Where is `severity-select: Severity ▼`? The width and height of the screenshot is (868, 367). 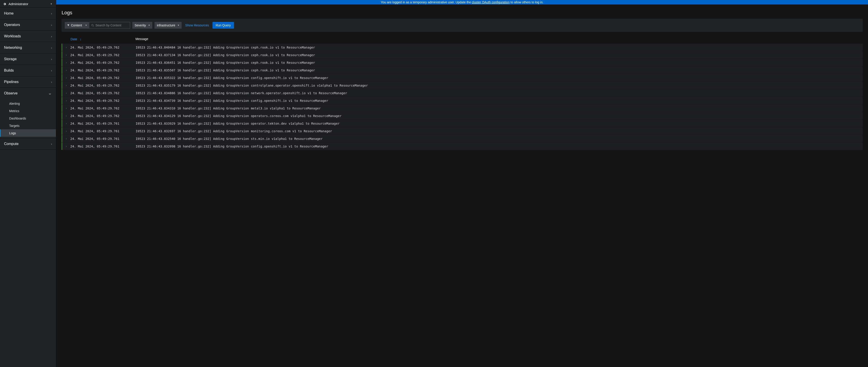
severity-select: Severity ▼ is located at coordinates (143, 25).